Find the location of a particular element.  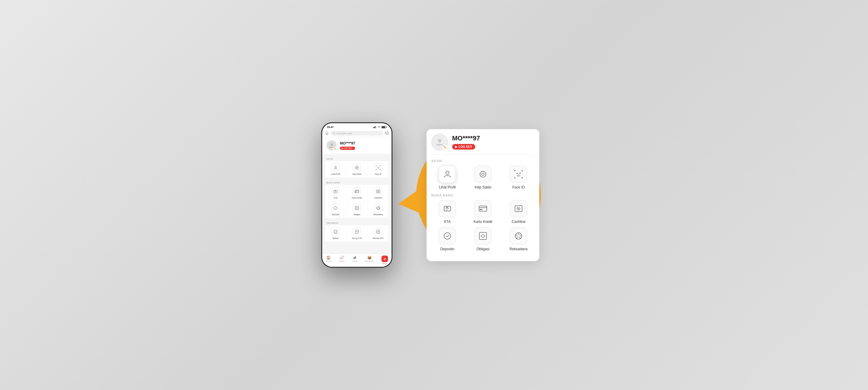

phone-ajukan-label: Ajukan/ is located at coordinates (336, 238).